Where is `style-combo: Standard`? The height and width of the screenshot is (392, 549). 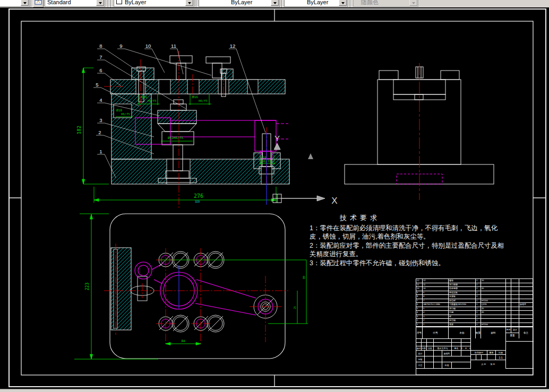 style-combo: Standard is located at coordinates (75, 3).